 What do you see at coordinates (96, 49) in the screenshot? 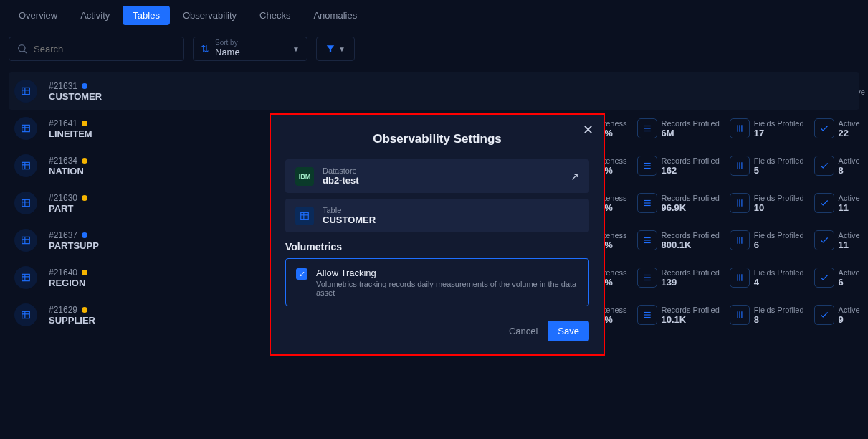
I see `search-box` at bounding box center [96, 49].